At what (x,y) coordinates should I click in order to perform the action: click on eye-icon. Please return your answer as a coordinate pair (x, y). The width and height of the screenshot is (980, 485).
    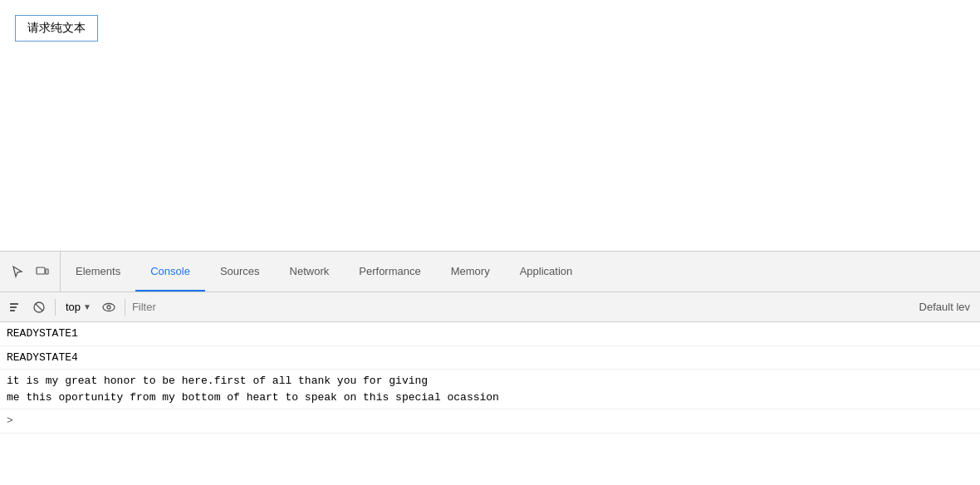
    Looking at the image, I should click on (109, 307).